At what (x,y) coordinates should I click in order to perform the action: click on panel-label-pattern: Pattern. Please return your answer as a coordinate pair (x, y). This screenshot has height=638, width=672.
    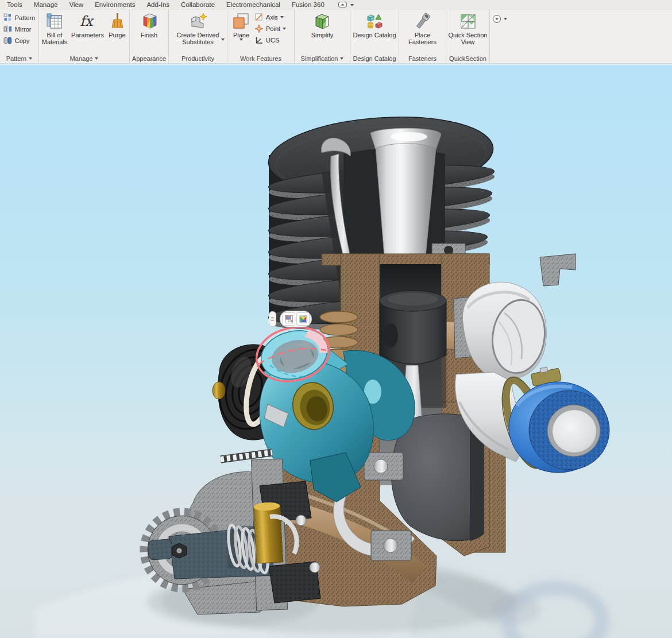
    Looking at the image, I should click on (20, 59).